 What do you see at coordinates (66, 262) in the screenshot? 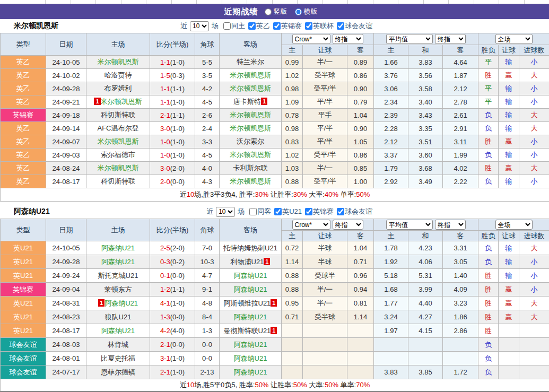
I see `date-cell: 24-09-28` at bounding box center [66, 262].